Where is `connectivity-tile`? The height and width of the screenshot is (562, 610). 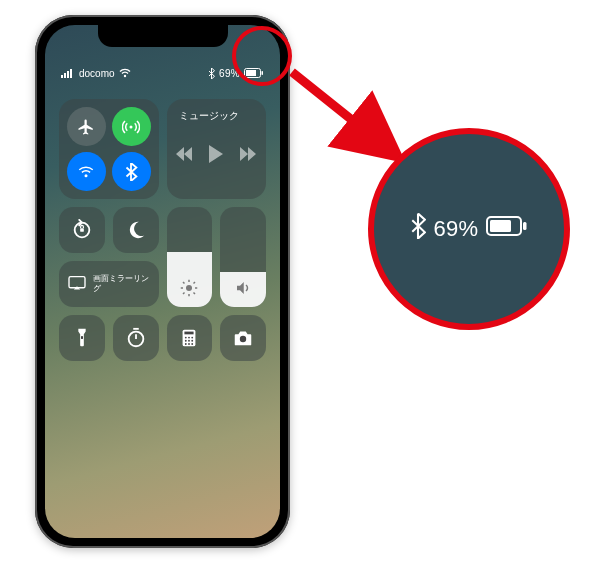 connectivity-tile is located at coordinates (109, 149).